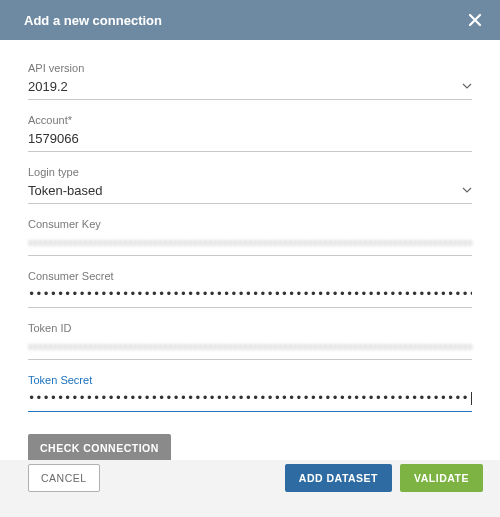 The height and width of the screenshot is (517, 500). Describe the element at coordinates (250, 244) in the screenshot. I see `consumer-key-input: xxxxxxxxxxxxxxxxxxxxxxxxxxxxxxxxxxxxxxxx…` at that location.